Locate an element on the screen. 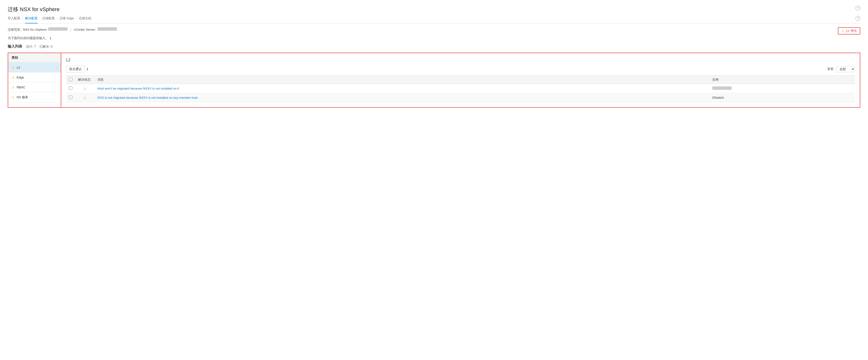 This screenshot has height=360, width=868. warn-icon-l2: ⚠ is located at coordinates (13, 67).